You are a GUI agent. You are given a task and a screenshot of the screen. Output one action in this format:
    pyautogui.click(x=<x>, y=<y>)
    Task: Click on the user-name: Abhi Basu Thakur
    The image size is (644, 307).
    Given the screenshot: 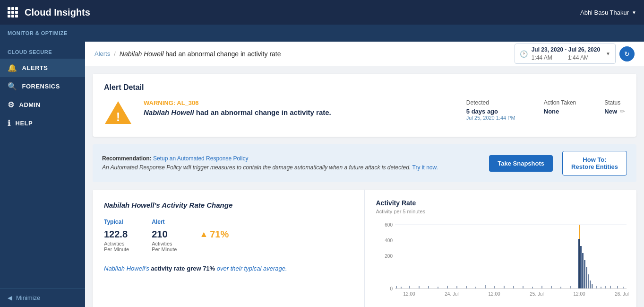 What is the action you would take?
    pyautogui.click(x=605, y=12)
    